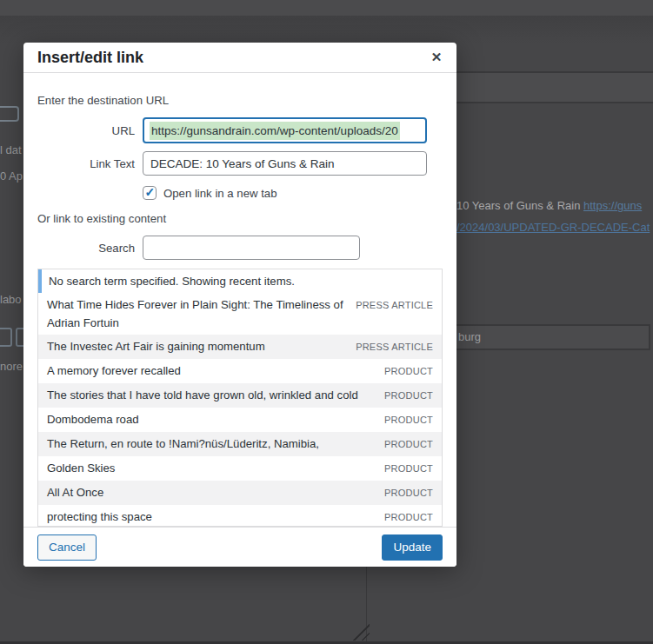 This screenshot has height=644, width=653. What do you see at coordinates (10, 299) in the screenshot?
I see `dimmed-text-fragment: labo` at bounding box center [10, 299].